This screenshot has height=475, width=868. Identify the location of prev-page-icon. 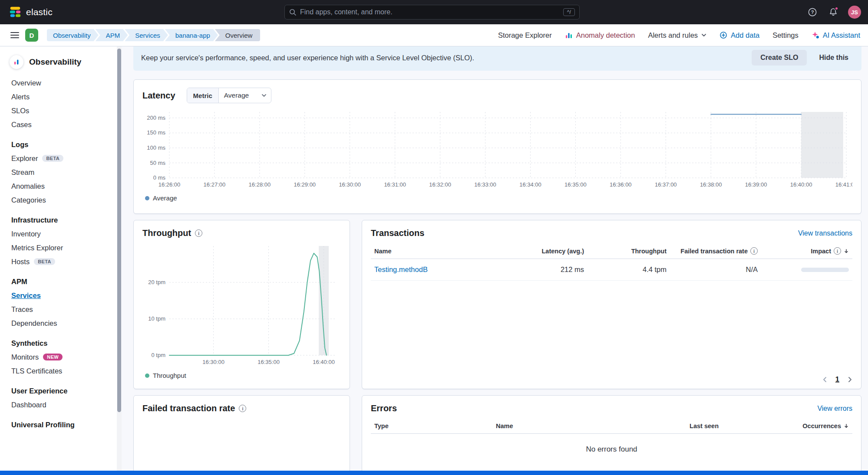
(825, 380).